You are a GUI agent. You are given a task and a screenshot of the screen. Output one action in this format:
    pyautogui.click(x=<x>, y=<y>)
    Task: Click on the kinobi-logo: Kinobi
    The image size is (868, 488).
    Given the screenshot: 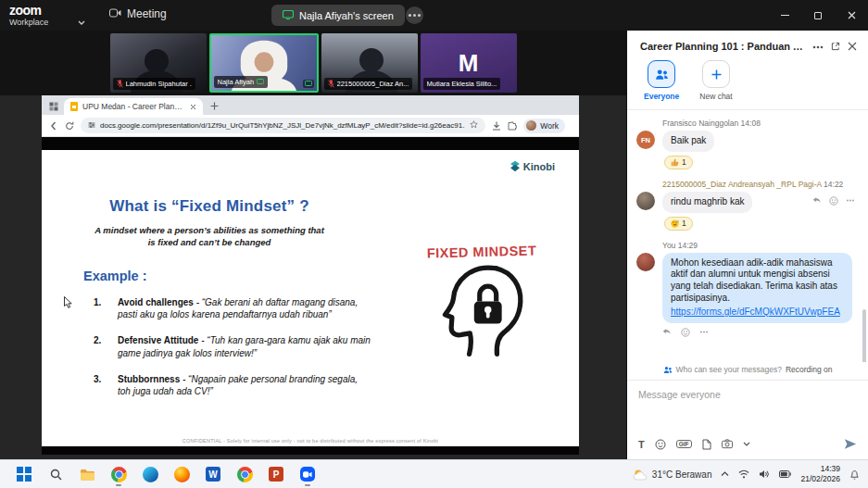 What is the action you would take?
    pyautogui.click(x=533, y=167)
    